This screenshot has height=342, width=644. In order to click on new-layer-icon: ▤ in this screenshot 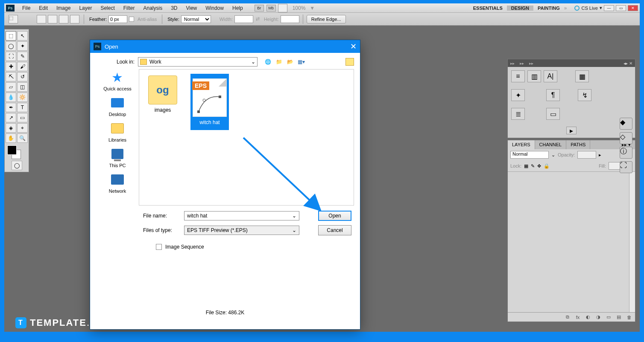, I will do `click(619, 317)`.